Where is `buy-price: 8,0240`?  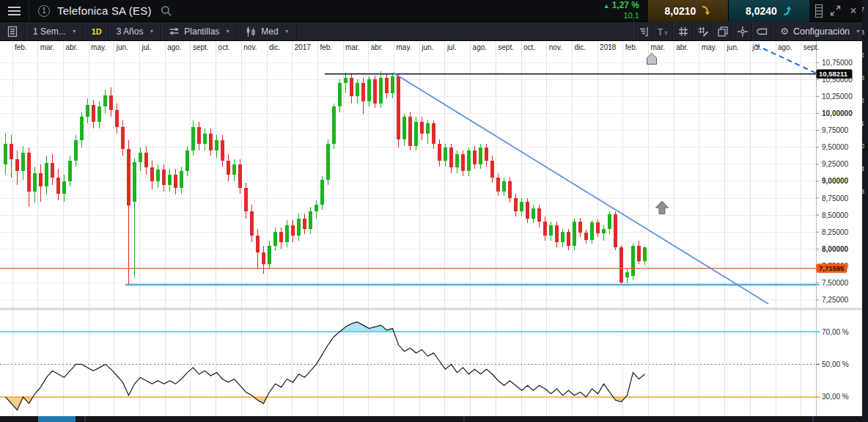 buy-price: 8,0240 is located at coordinates (761, 11).